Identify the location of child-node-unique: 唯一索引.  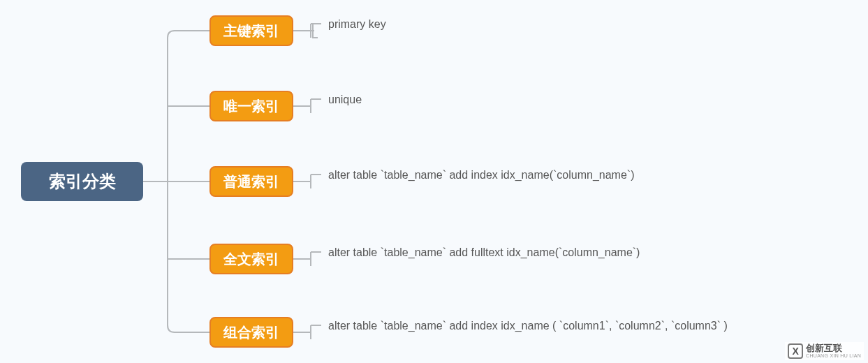
(251, 106).